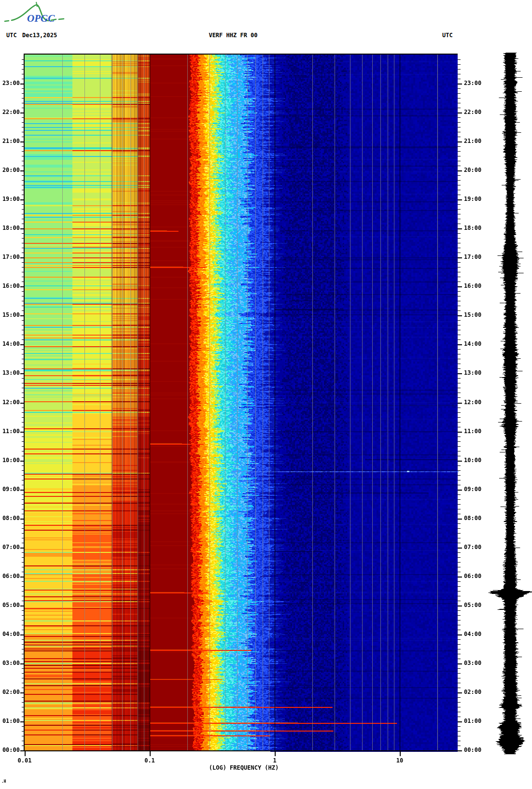 The height and width of the screenshot is (789, 532). I want to click on hour-label-right: 06:00, so click(473, 577).